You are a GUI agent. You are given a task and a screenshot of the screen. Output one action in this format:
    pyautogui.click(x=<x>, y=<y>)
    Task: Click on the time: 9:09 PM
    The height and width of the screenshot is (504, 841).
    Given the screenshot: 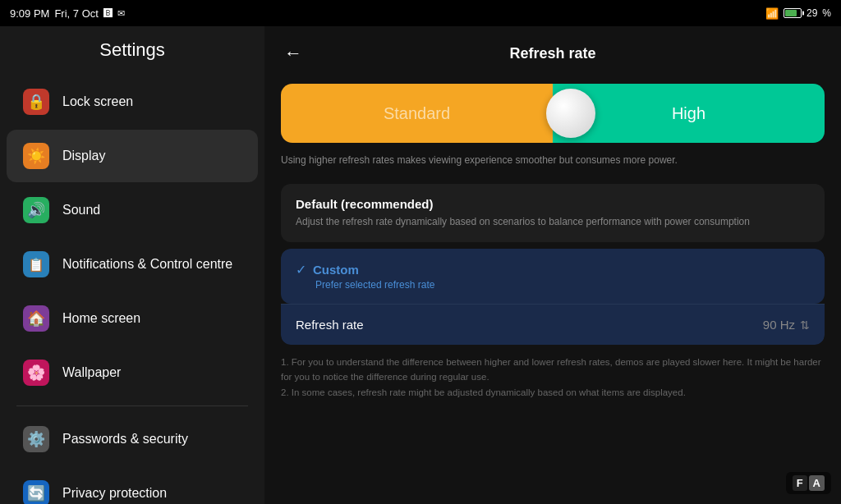 What is the action you would take?
    pyautogui.click(x=30, y=13)
    